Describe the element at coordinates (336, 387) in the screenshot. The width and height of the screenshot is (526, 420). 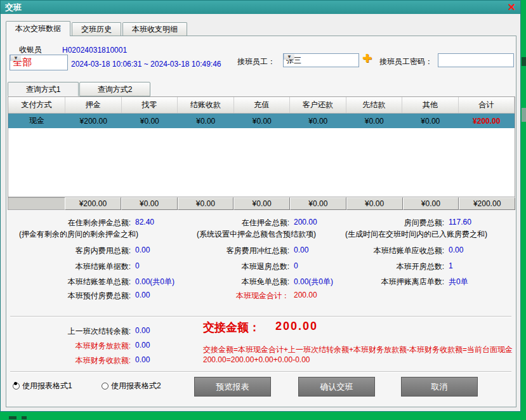
I see `confirm-handover-button: 确认交班` at that location.